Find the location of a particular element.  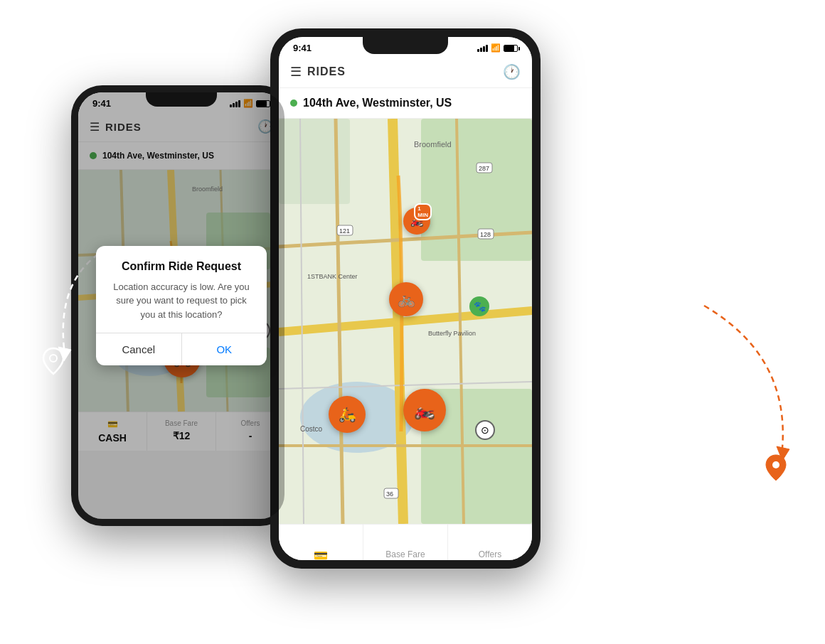

location-dot-front is located at coordinates (294, 103).